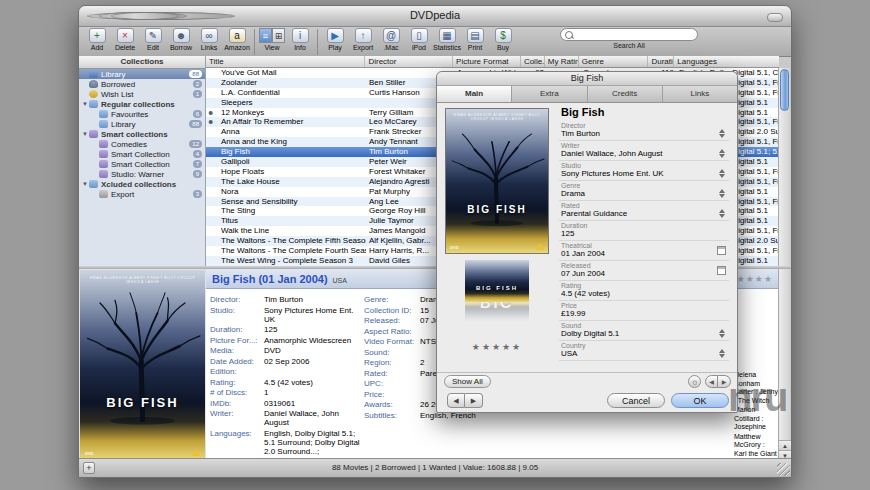 The width and height of the screenshot is (870, 490). Describe the element at coordinates (497, 293) in the screenshot. I see `cover-browser: BIG FISH BIG FISH` at that location.